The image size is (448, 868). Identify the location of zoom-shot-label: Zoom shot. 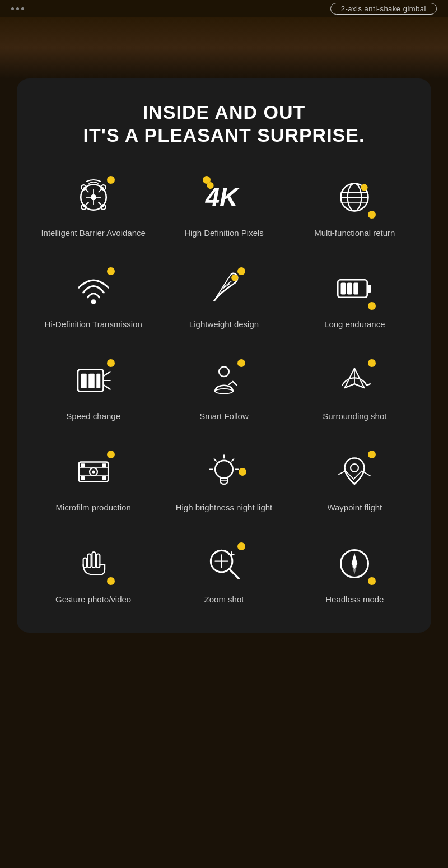
(224, 600).